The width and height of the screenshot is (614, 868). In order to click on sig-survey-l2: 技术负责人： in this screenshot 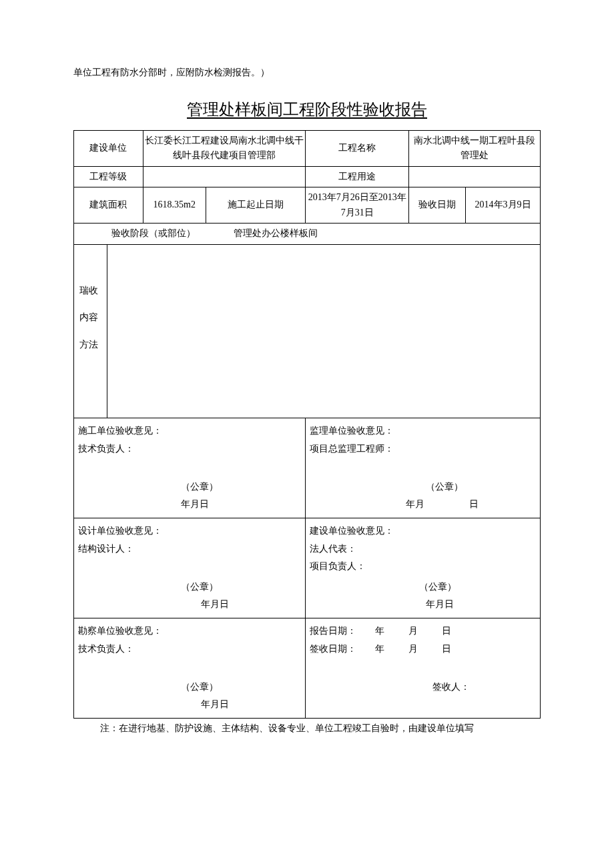, I will do `click(190, 650)`.